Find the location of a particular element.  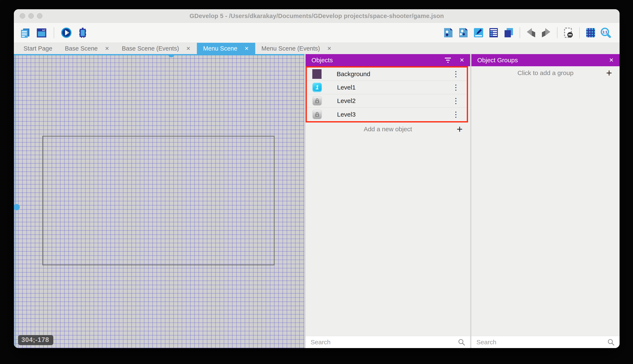

scene-window-icon is located at coordinates (42, 32).